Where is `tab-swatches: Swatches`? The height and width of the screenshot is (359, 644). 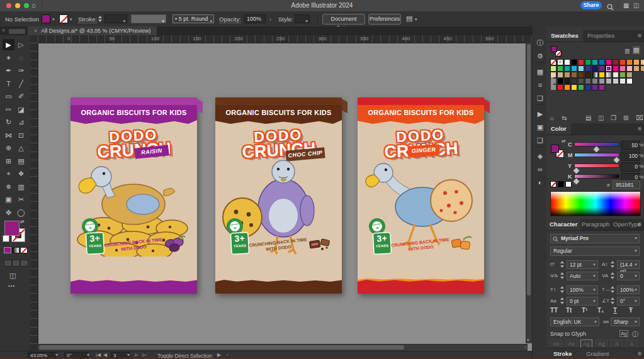
tab-swatches: Swatches is located at coordinates (565, 36).